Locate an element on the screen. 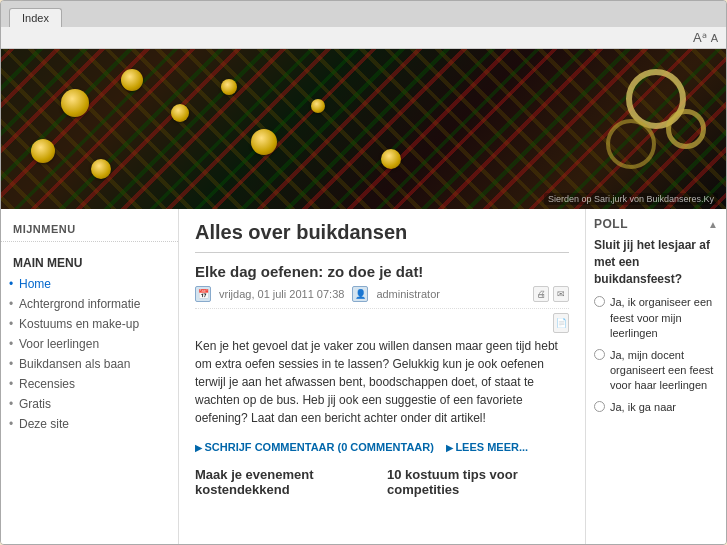 This screenshot has height=545, width=727. poll-header: POLL ▲ is located at coordinates (656, 224).